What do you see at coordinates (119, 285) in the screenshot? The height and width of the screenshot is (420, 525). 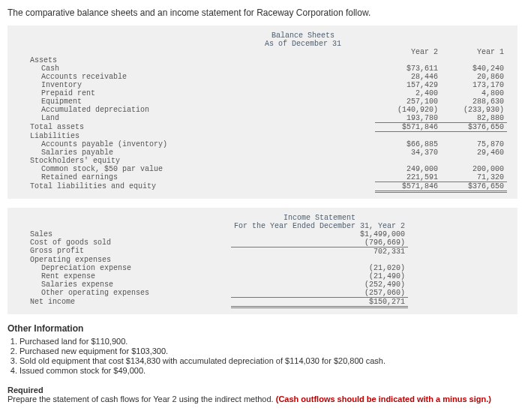 I see `table-row: Salaries expense` at bounding box center [119, 285].